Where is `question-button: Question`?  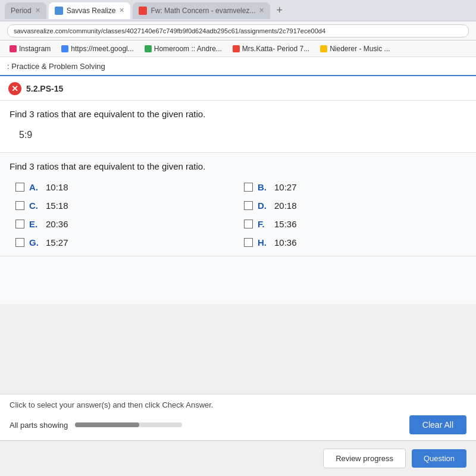 question-button: Question is located at coordinates (439, 458).